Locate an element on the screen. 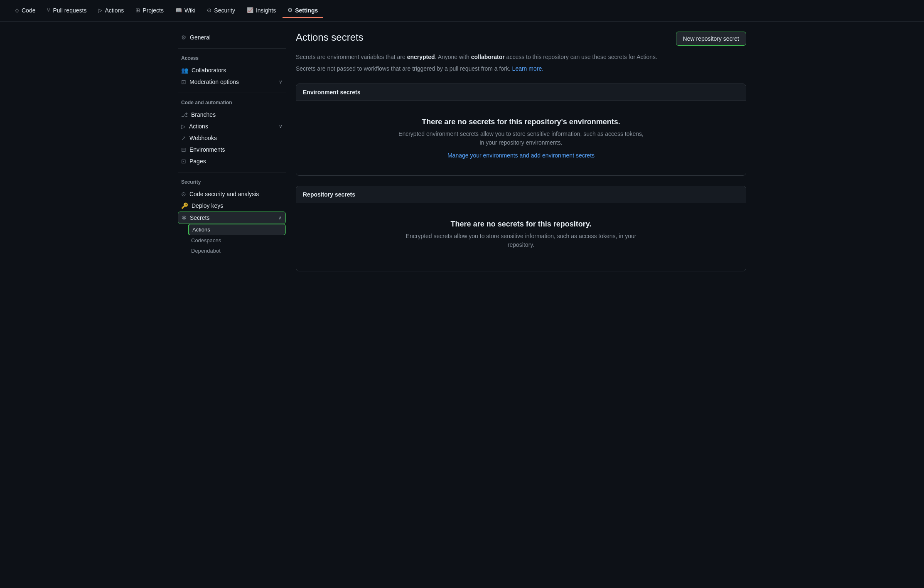  shield-icon: ⊙ is located at coordinates (184, 194).